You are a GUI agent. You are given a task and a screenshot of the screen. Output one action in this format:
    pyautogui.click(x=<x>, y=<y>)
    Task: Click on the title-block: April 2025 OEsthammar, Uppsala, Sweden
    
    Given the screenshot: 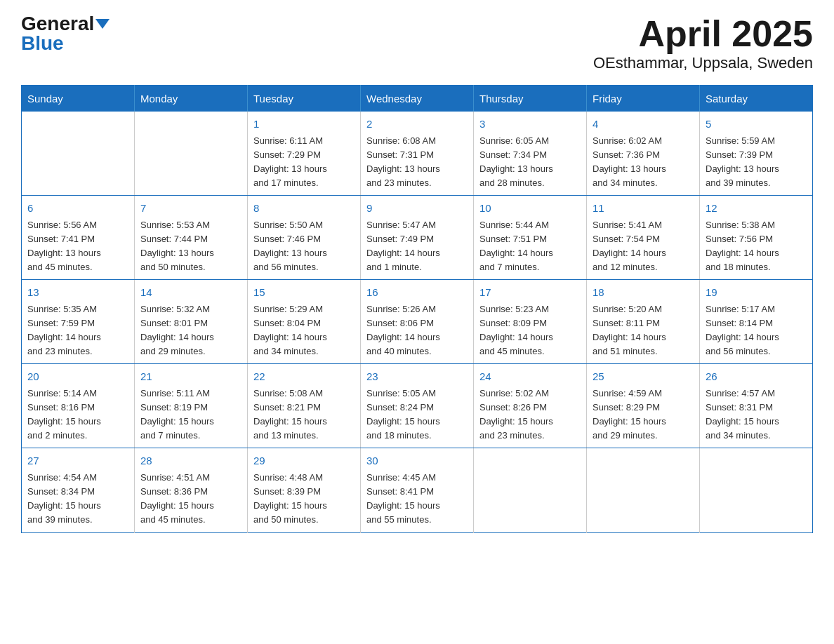 What is the action you would take?
    pyautogui.click(x=703, y=43)
    